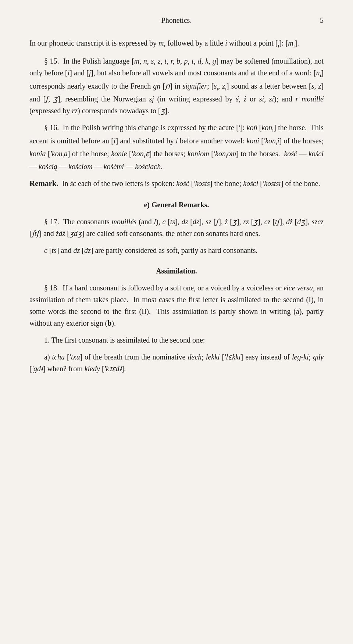  Describe the element at coordinates (176, 147) in the screenshot. I see `section-16-paragraph-1: § 16. In the Polish writing this change …` at that location.